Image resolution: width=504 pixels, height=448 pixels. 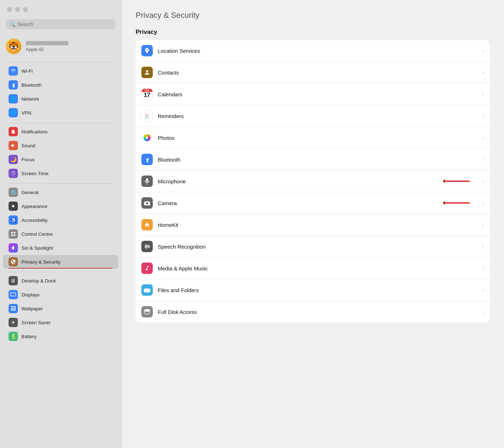 I want to click on row-microphone: Microphone ›, so click(x=313, y=181).